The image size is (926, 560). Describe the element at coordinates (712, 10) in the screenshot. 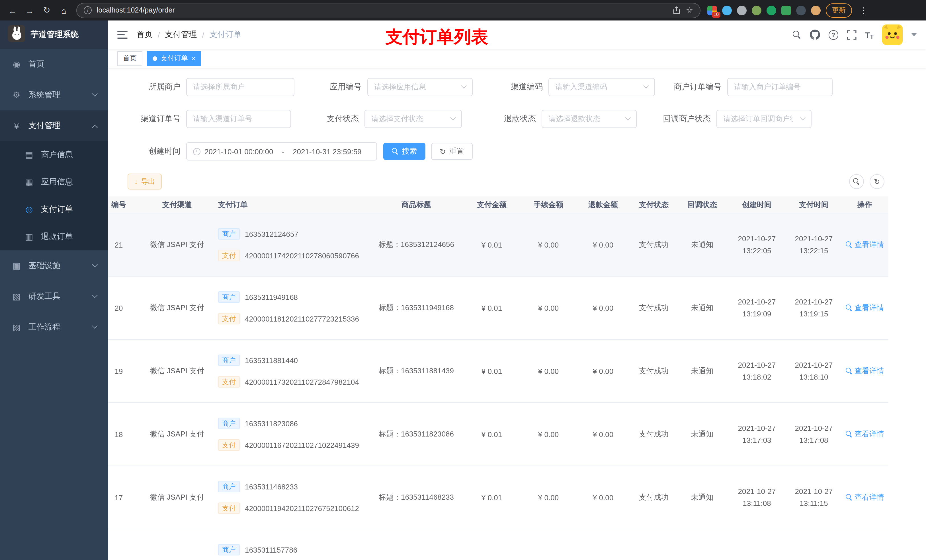

I see `extension-icon: 10` at that location.